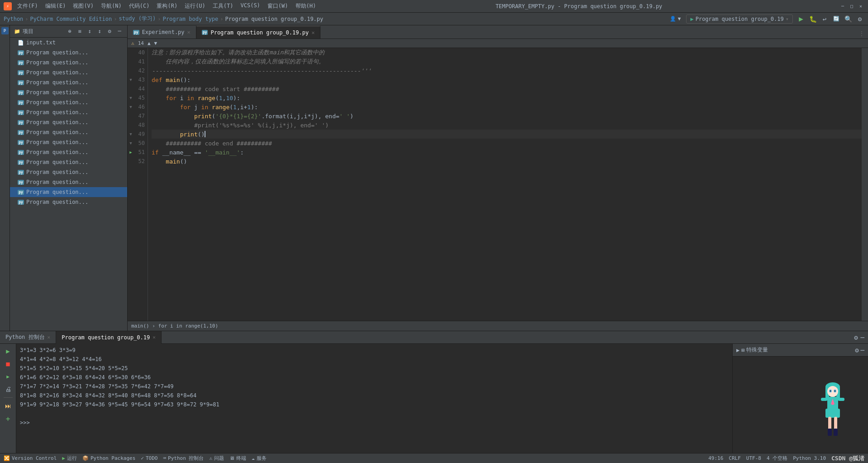 The image size is (868, 463). What do you see at coordinates (259, 458) in the screenshot?
I see `status-service: ☁ 服务` at bounding box center [259, 458].